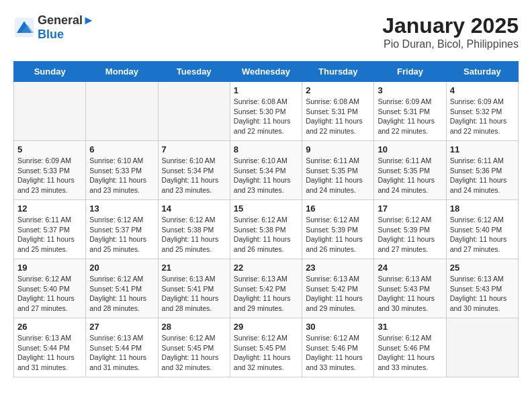 Image resolution: width=532 pixels, height=411 pixels. Describe the element at coordinates (122, 326) in the screenshot. I see `cell-date-number: 27` at that location.